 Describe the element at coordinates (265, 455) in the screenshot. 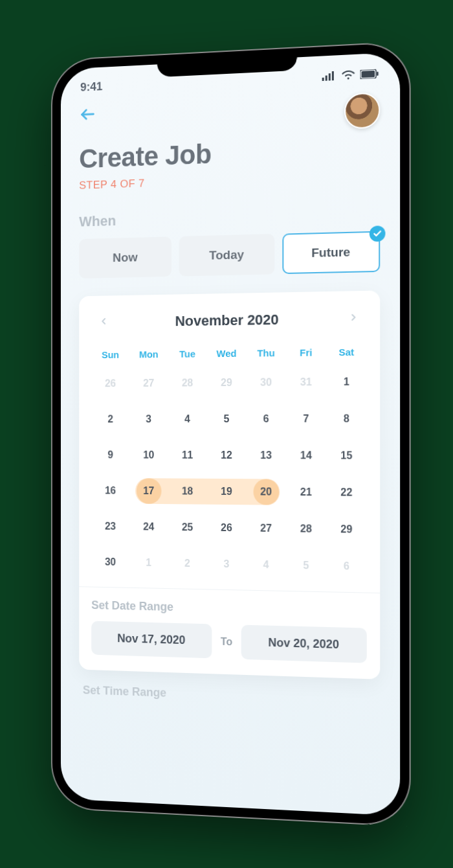

I see `calendar-day: 13` at that location.